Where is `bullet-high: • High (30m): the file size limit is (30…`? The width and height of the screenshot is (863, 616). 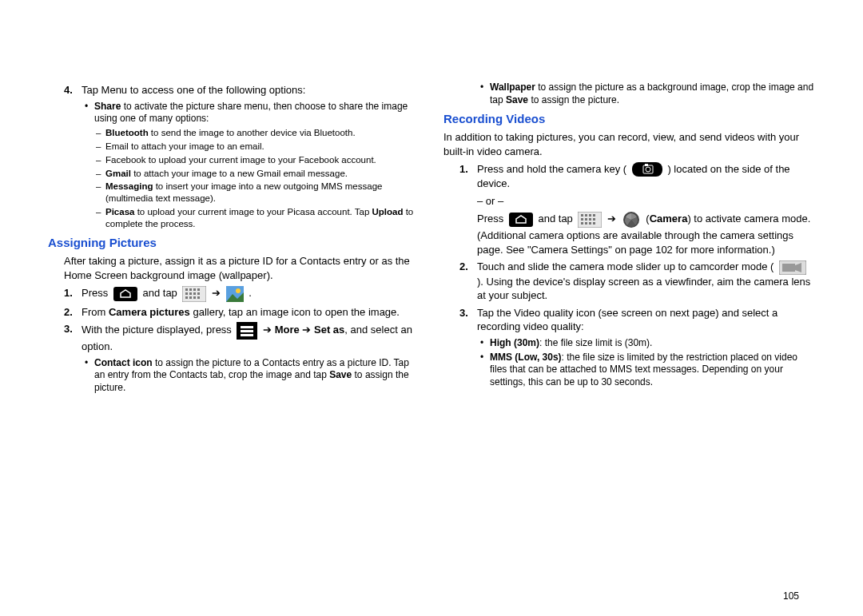
bullet-high: • High (30m): the file size limit is (30… is located at coordinates (647, 344).